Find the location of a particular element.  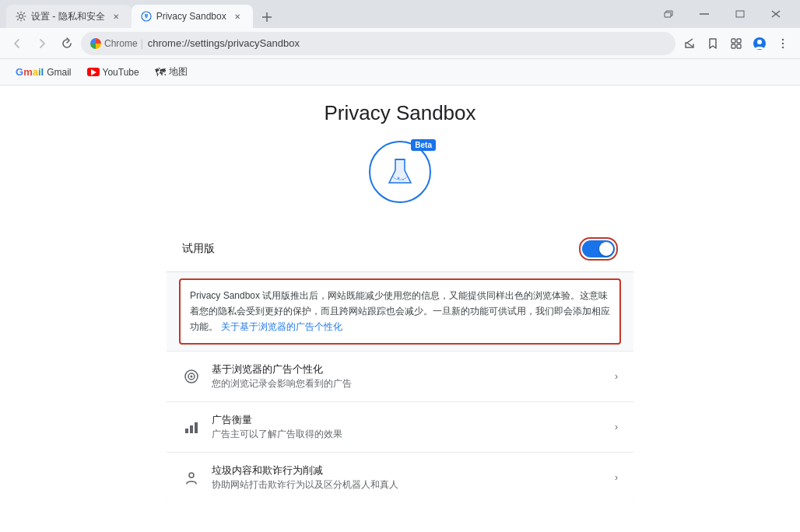

youtube-label: YouTube is located at coordinates (121, 72).